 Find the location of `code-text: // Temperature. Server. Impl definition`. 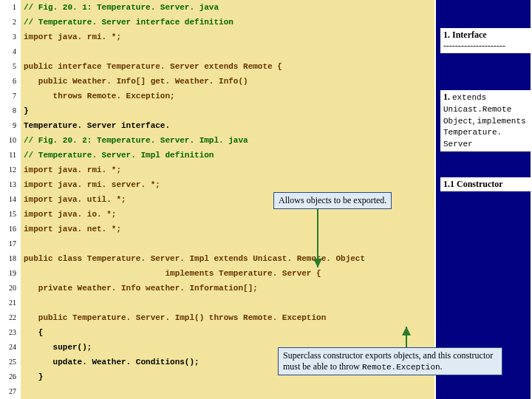

code-text: // Temperature. Server. Impl definition is located at coordinates (117, 155).